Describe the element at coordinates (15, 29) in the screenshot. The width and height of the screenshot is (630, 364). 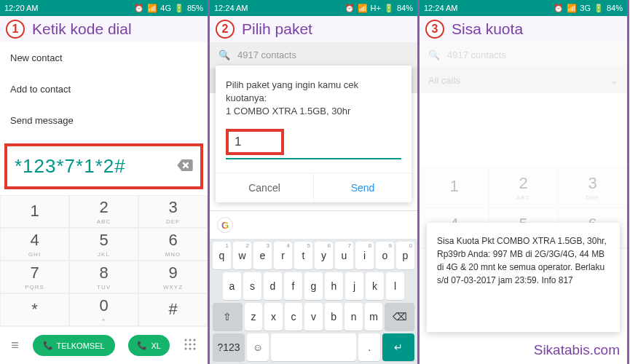
I see `step-badge: 1` at that location.